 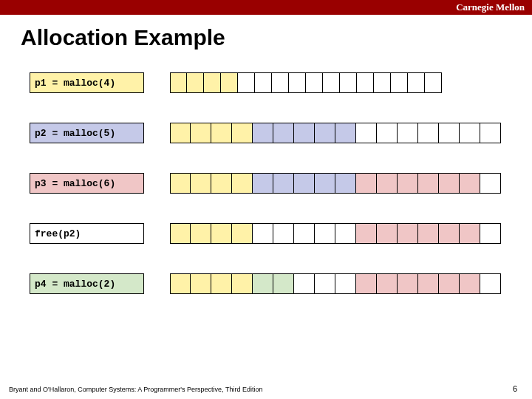 What do you see at coordinates (266, 284) in the screenshot?
I see `allocation-row: p4 = malloc(2)` at bounding box center [266, 284].